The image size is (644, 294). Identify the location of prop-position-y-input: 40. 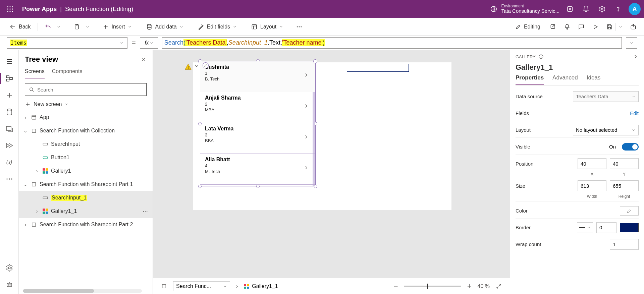
(624, 164).